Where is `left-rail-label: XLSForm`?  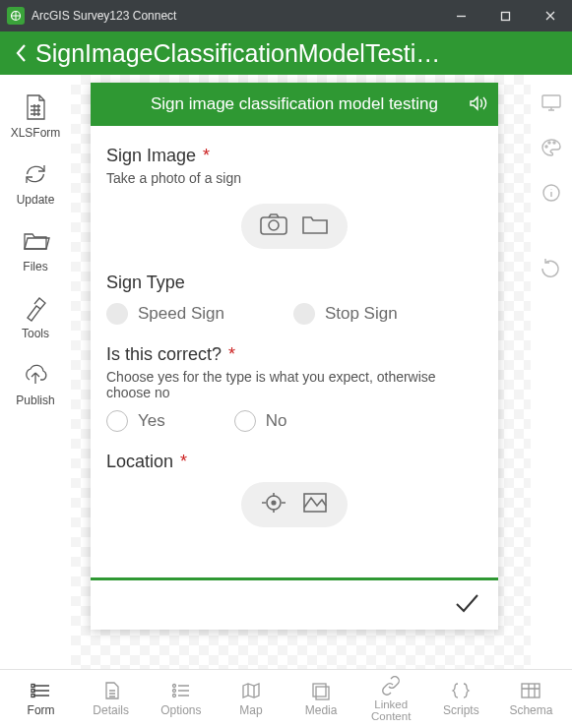 left-rail-label: XLSForm is located at coordinates (35, 133).